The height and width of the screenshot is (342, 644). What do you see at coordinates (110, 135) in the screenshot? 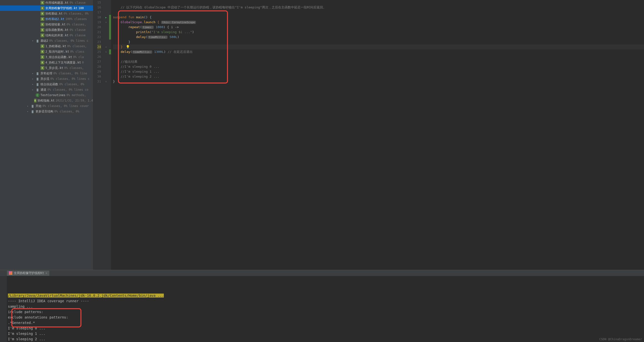
I see `coverage-bar` at bounding box center [110, 135].